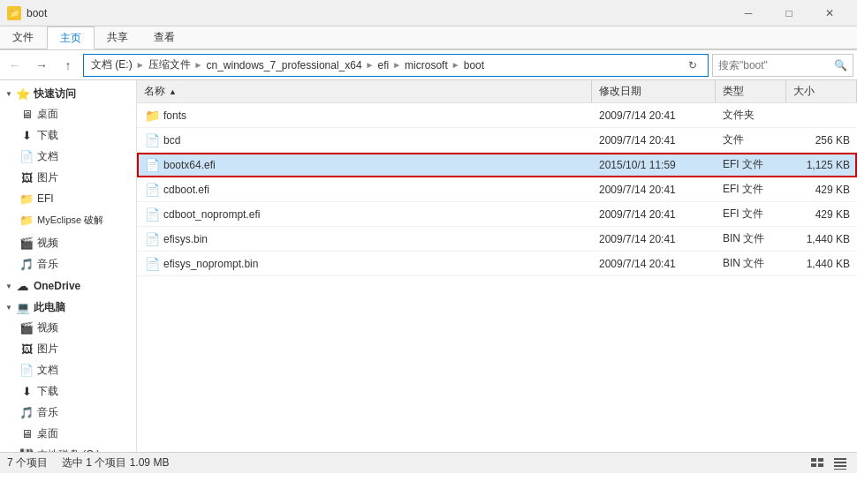  Describe the element at coordinates (783, 65) in the screenshot. I see `search-box: 🔍` at that location.